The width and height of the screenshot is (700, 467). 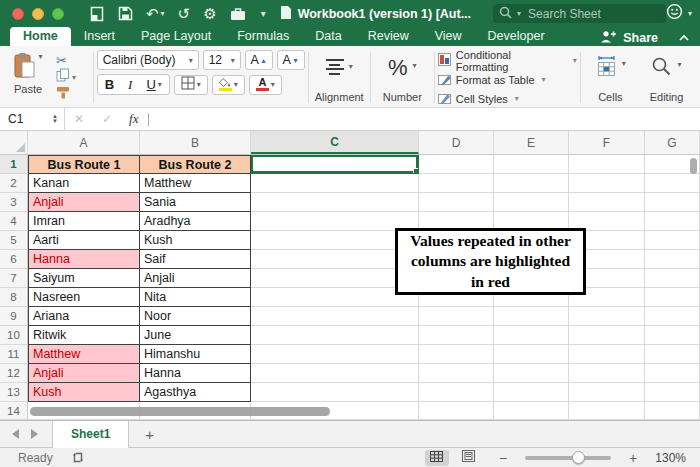 What do you see at coordinates (672, 392) in the screenshot?
I see `cell-G13` at bounding box center [672, 392].